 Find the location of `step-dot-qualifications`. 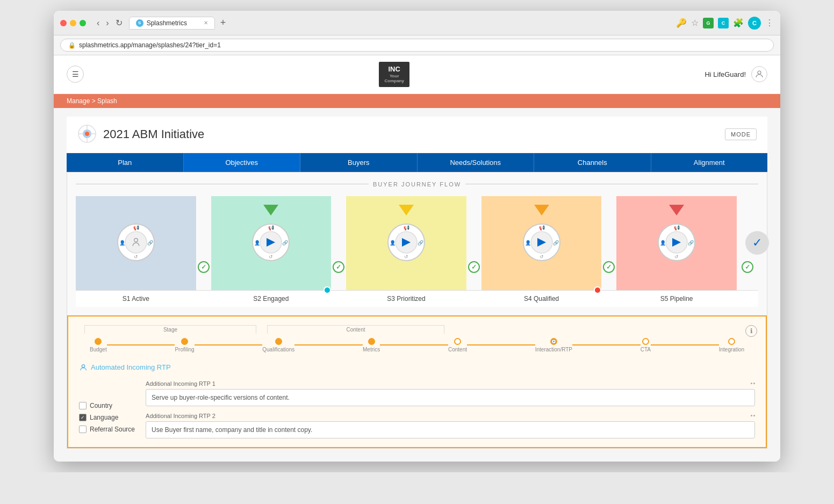

step-dot-qualifications is located at coordinates (278, 342).